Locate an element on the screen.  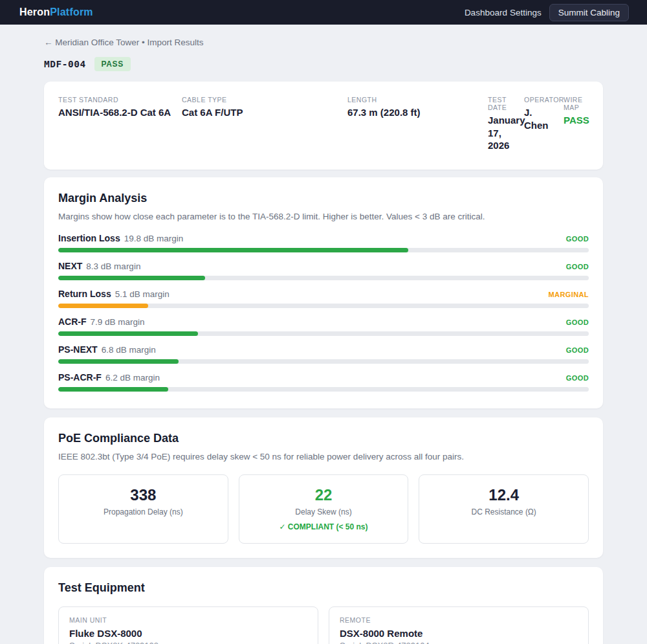
overall-status-badge: PASS is located at coordinates (113, 64).